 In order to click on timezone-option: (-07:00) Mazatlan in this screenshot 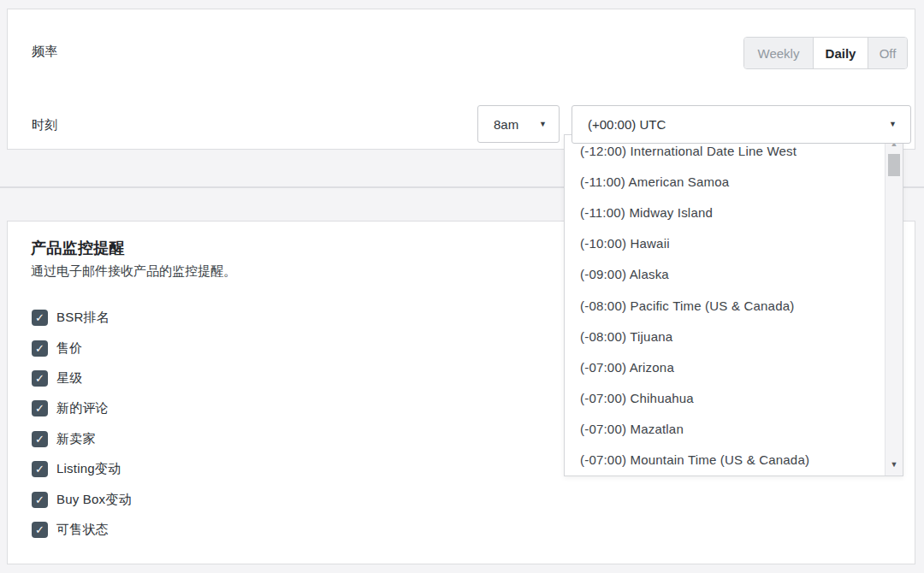, I will do `click(724, 429)`.